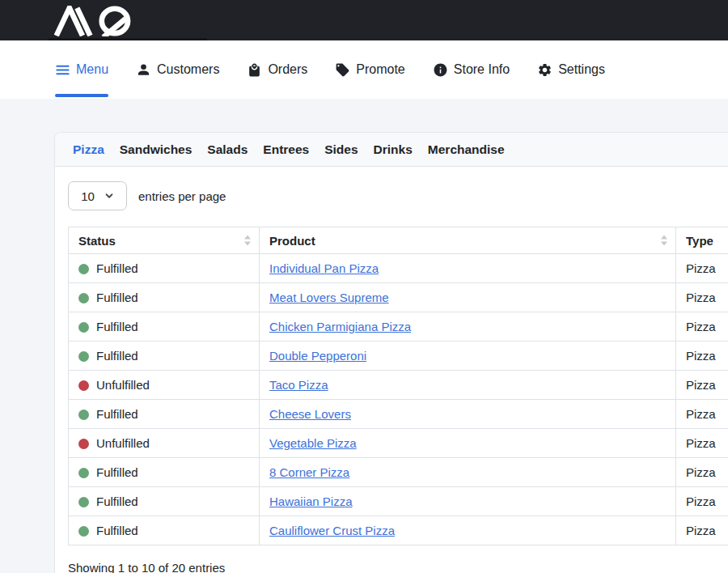 The height and width of the screenshot is (573, 728). I want to click on product-cell: Chicken Parmigiana Pizza, so click(468, 327).